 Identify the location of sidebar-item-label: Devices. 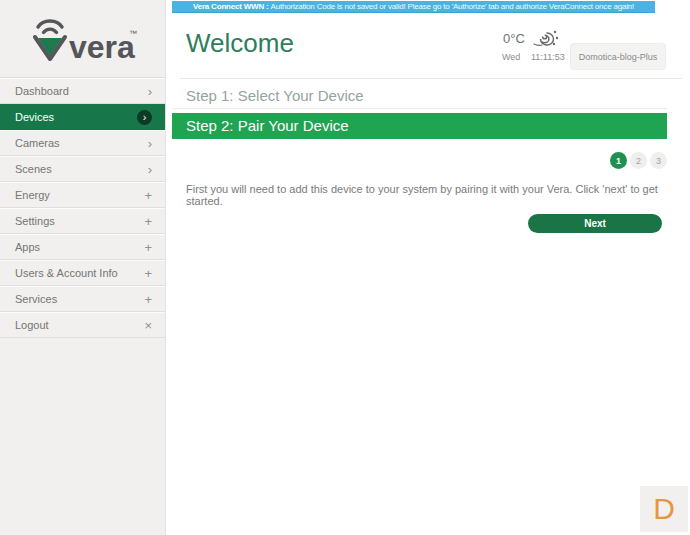
(34, 117).